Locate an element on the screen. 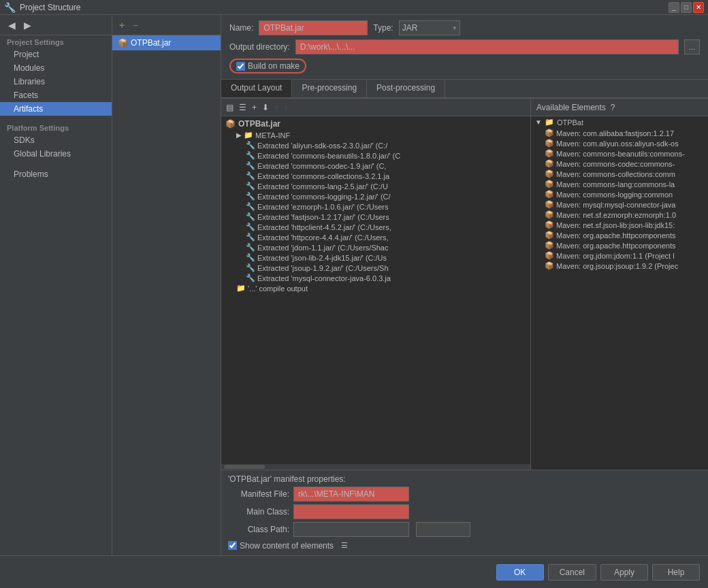 The image size is (708, 588). tree-item: 🔧Extracted 'json-lib-2.4-jdk15.jar/' (C:… is located at coordinates (376, 257).